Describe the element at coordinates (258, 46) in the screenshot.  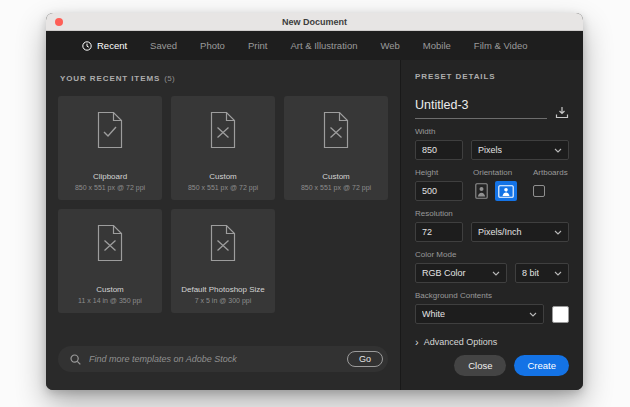
I see `tab-print: Print` at that location.